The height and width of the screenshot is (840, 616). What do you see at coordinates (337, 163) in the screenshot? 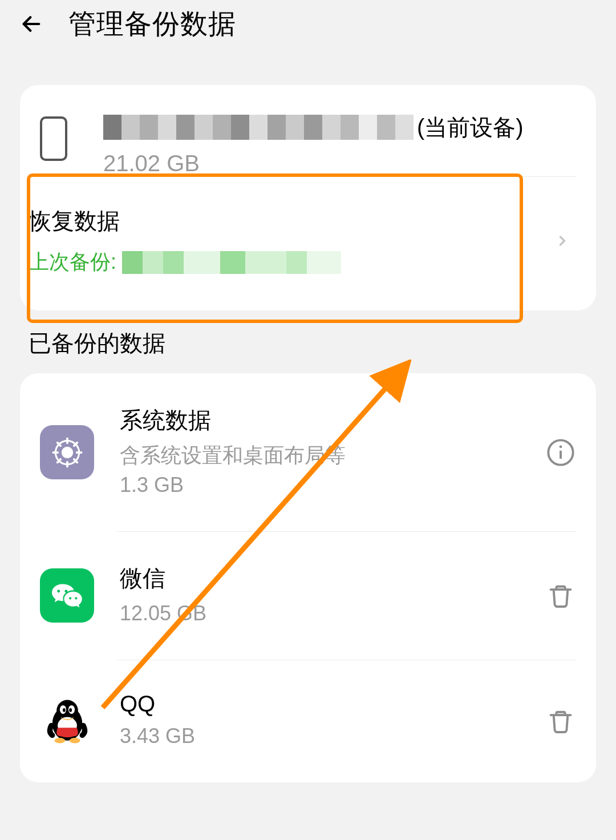
I see `device-size: 21.02 GB` at bounding box center [337, 163].